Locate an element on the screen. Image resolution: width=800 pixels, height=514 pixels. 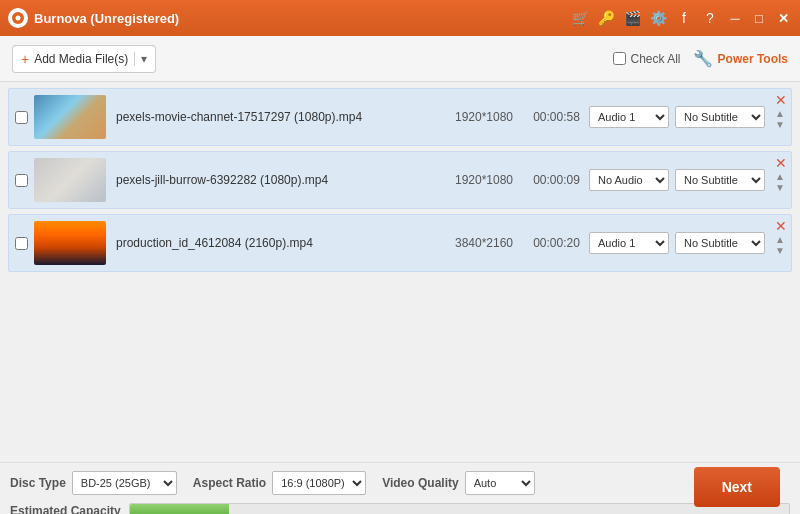
bottom-options: Disc Type BD-25 (25GB) BD-50 (50GB) DVD-… is located at coordinates (400, 483).